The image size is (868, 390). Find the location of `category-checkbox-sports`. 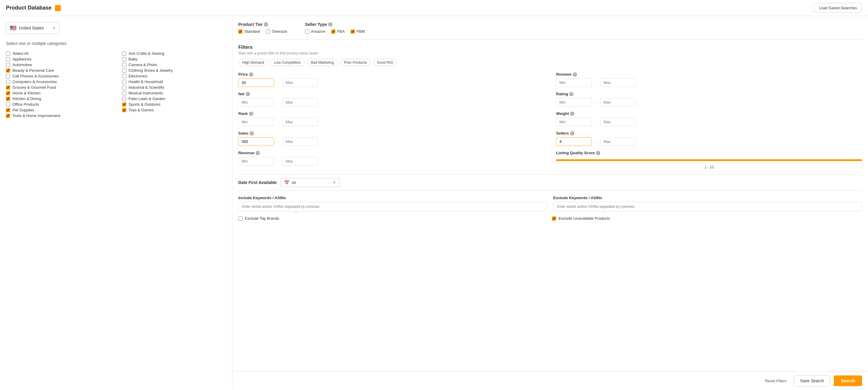

category-checkbox-sports is located at coordinates (124, 104).